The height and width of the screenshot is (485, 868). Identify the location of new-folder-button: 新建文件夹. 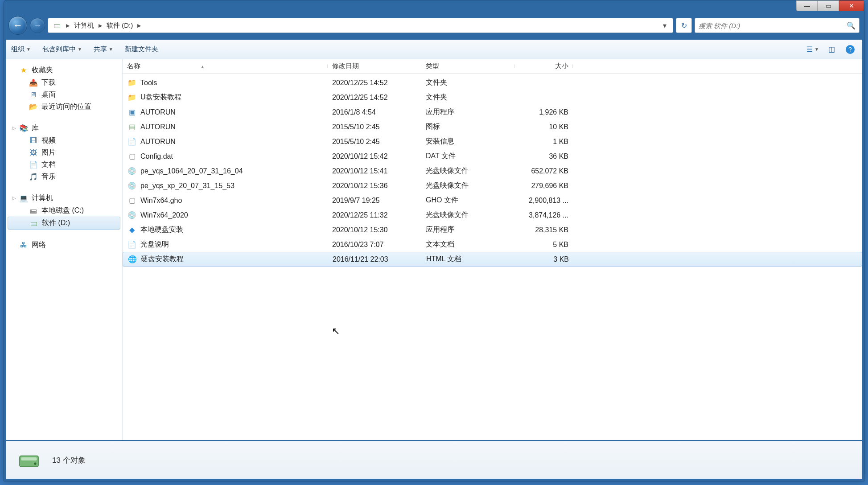
(142, 49).